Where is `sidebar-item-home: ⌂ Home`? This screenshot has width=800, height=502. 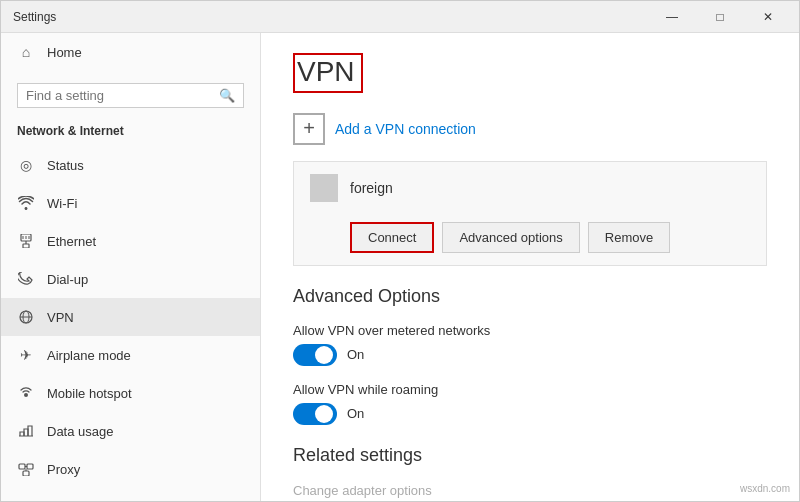 sidebar-item-home: ⌂ Home is located at coordinates (130, 52).